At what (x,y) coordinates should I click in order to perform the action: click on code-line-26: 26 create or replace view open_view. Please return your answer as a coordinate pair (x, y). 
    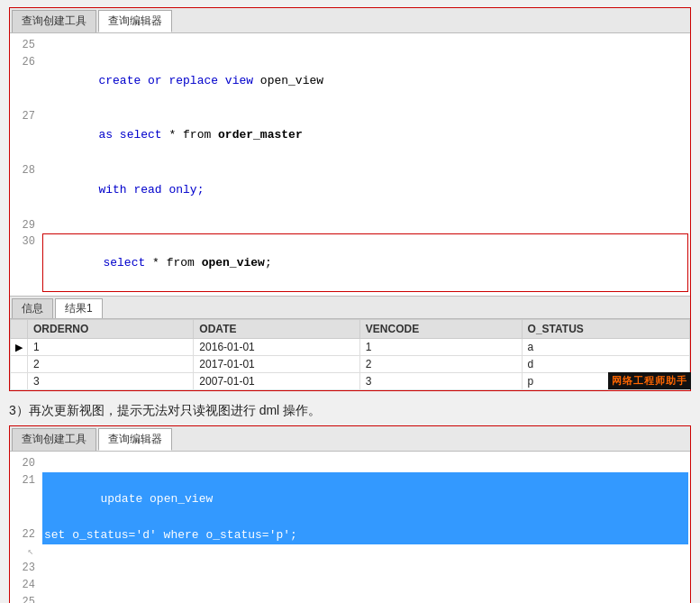
    Looking at the image, I should click on (350, 81).